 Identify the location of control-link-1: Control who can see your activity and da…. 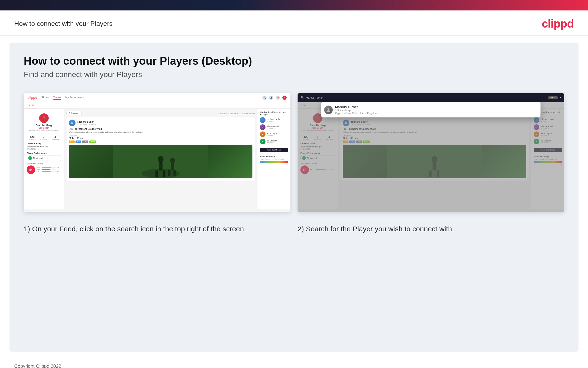
(237, 113).